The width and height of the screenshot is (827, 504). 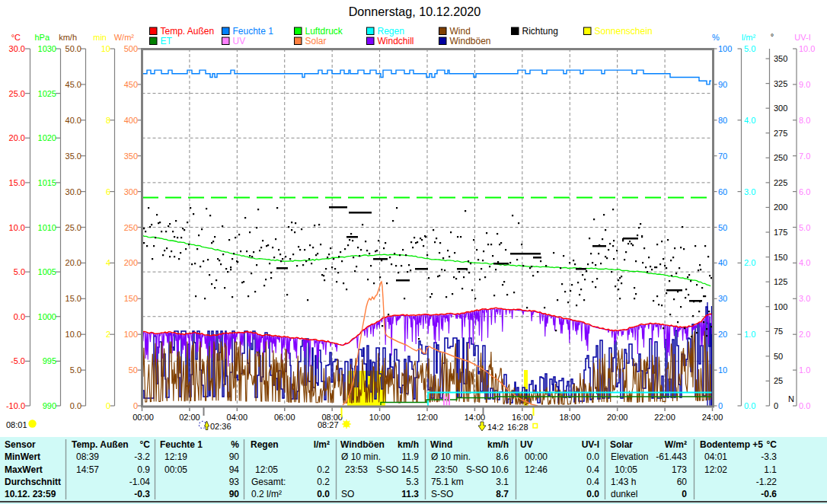 I want to click on svg-text: Sonnenschein, so click(x=624, y=31).